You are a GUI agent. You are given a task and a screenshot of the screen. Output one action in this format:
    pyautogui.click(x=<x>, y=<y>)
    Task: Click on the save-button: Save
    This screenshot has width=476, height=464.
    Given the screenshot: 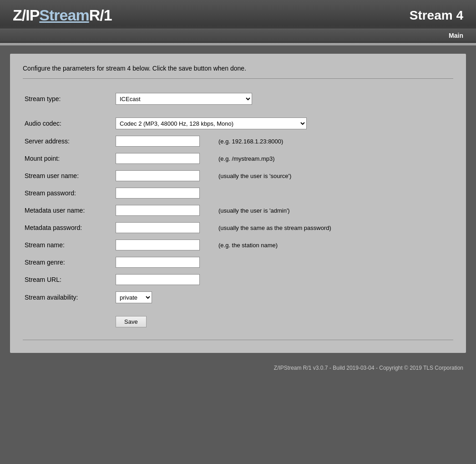 What is the action you would take?
    pyautogui.click(x=131, y=321)
    